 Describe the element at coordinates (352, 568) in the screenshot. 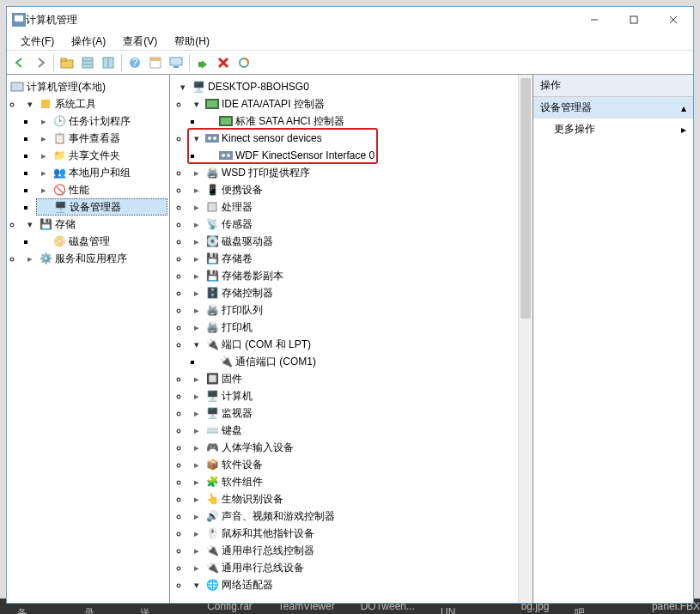

I see `node-usb-dev: 🔌通用串行总线设备` at that location.